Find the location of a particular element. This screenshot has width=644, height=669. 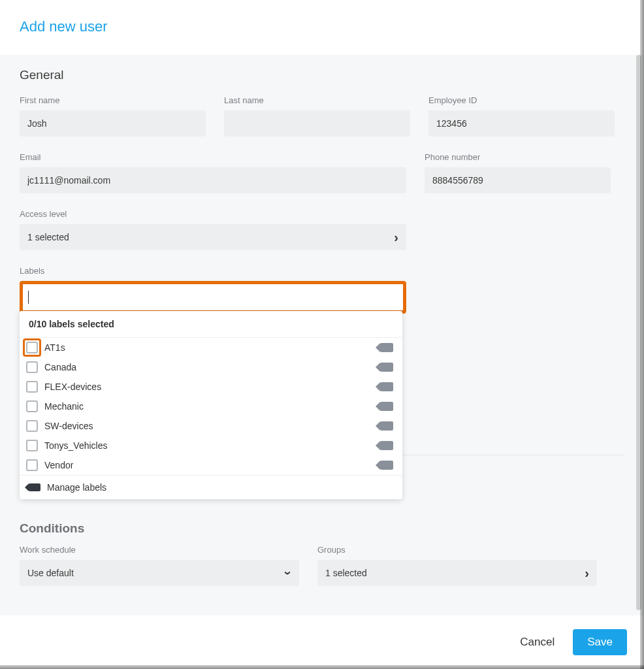

email-input is located at coordinates (213, 180).